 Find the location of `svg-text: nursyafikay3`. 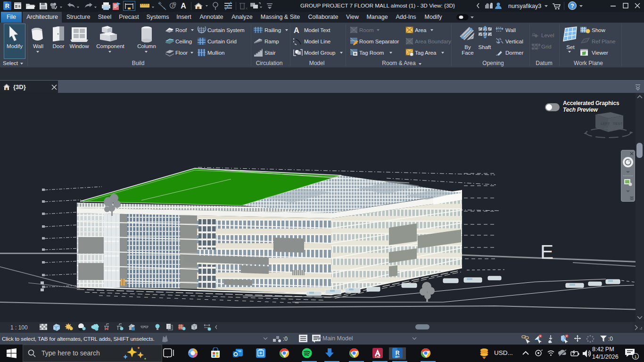

svg-text: nursyafikay3 is located at coordinates (525, 6).